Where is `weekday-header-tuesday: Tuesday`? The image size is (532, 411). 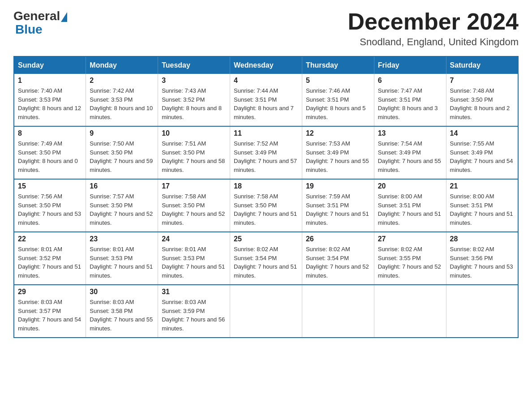
weekday-header-tuesday: Tuesday is located at coordinates (194, 65).